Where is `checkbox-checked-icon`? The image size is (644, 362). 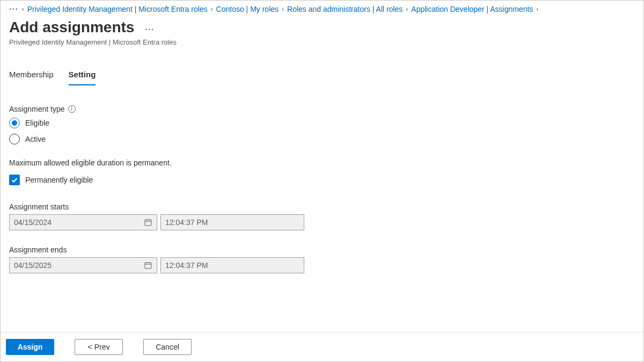 checkbox-checked-icon is located at coordinates (14, 180).